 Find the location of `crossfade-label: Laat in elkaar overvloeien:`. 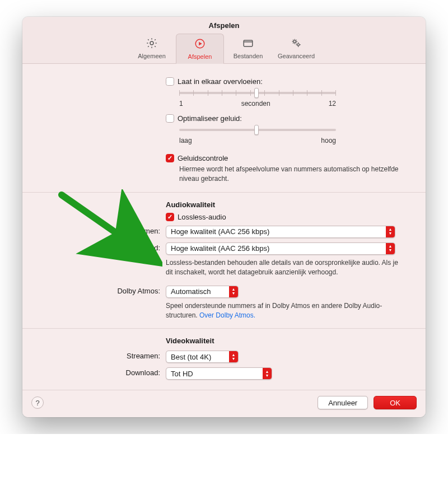

crossfade-label: Laat in elkaar overvloeien: is located at coordinates (220, 82).